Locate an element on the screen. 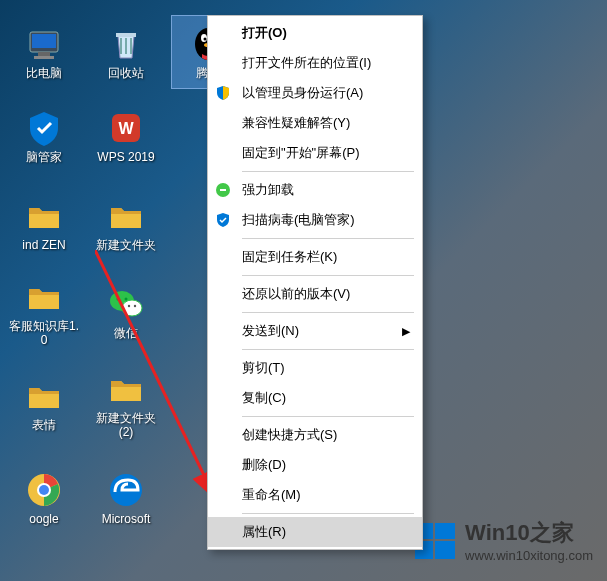 The image size is (607, 581). wps-icon: W is located at coordinates (126, 128).